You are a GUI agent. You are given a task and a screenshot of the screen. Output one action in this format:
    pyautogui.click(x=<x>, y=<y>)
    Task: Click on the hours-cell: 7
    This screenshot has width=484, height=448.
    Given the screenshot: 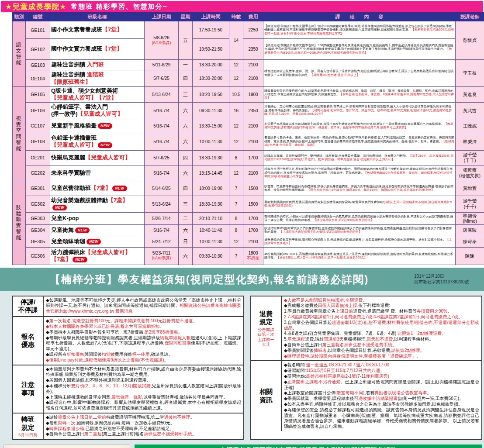 What is the action you would take?
    pyautogui.click(x=236, y=188)
    